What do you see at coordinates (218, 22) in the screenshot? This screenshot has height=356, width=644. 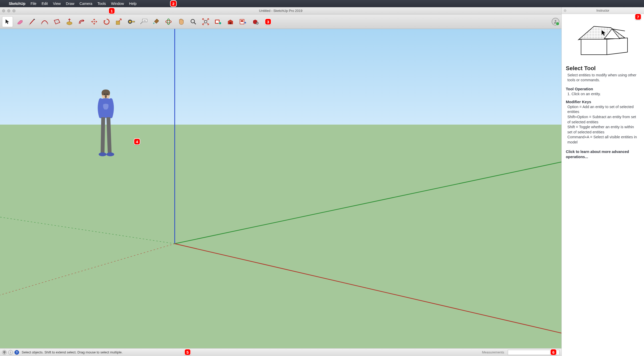 I see `tool-add-location` at bounding box center [218, 22].